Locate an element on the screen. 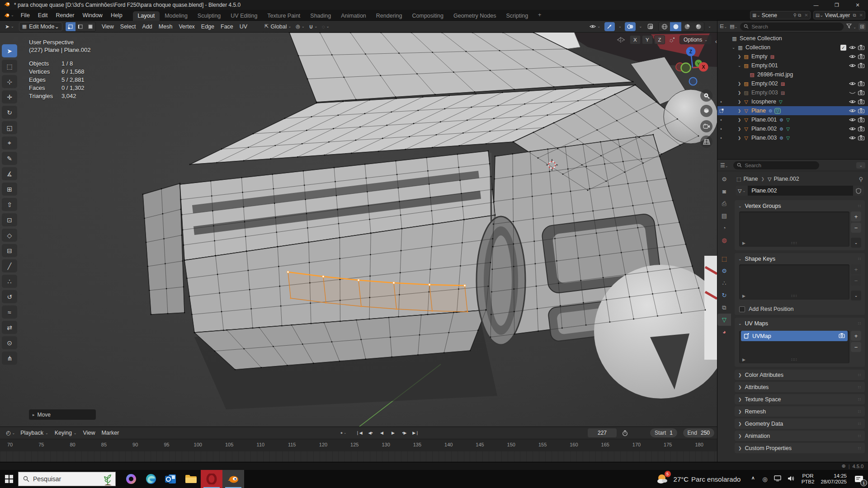 This screenshot has width=868, height=488. material-preview-button is located at coordinates (687, 27).